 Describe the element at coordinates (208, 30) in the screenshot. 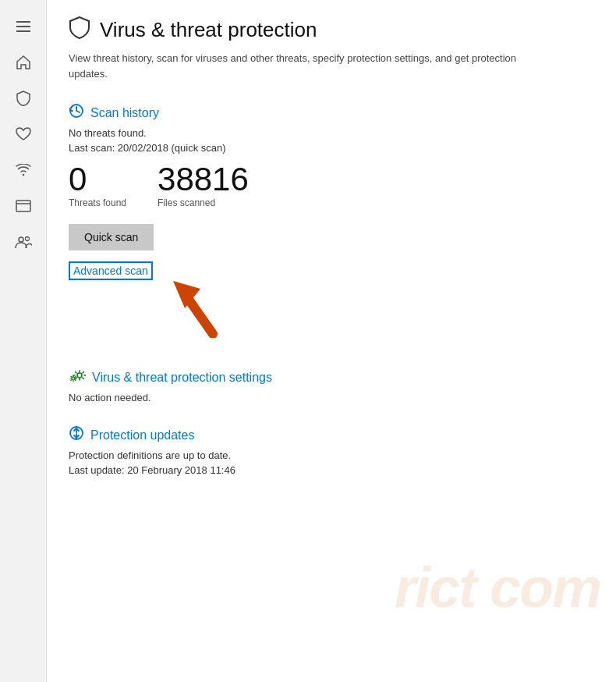

I see `page-title: Virus & threat protection` at that location.